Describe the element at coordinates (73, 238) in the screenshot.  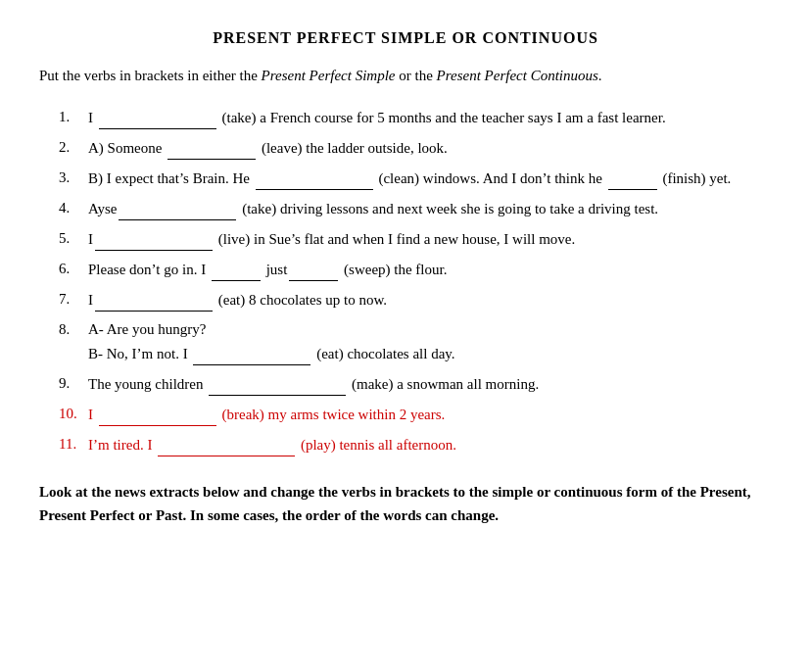
I see `item-num: 5.` at that location.